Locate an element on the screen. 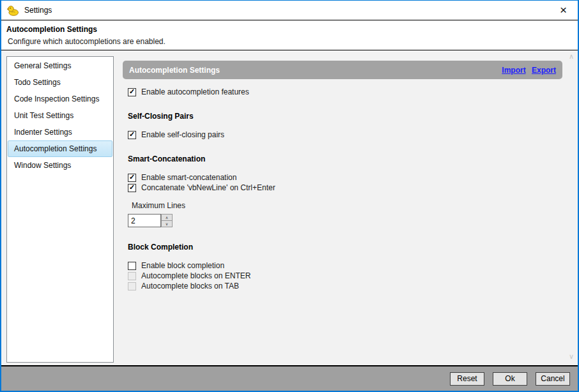 This screenshot has width=579, height=392. sidebar-item-autocompletion-settings: Autocompletion Settings is located at coordinates (60, 149).